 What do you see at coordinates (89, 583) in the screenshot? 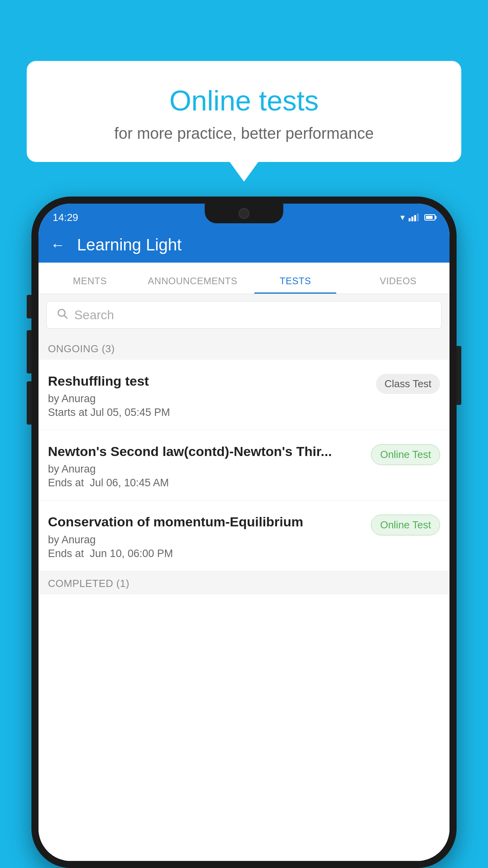
I see `completed-label: COMPLETED (1)` at bounding box center [89, 583].